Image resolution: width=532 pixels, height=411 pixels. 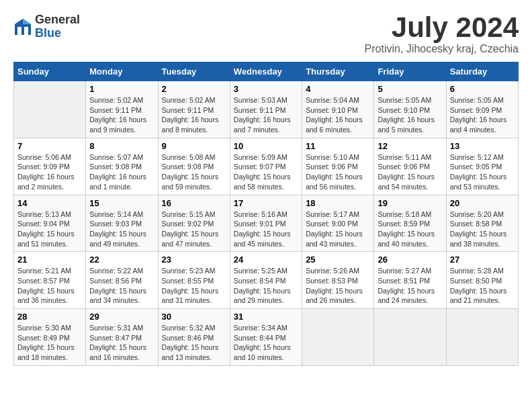 What do you see at coordinates (193, 110) in the screenshot?
I see `calendar-cell: 2Sunrise: 5:02 AMSunset: 9:11 PMDaylight…` at bounding box center [193, 110].